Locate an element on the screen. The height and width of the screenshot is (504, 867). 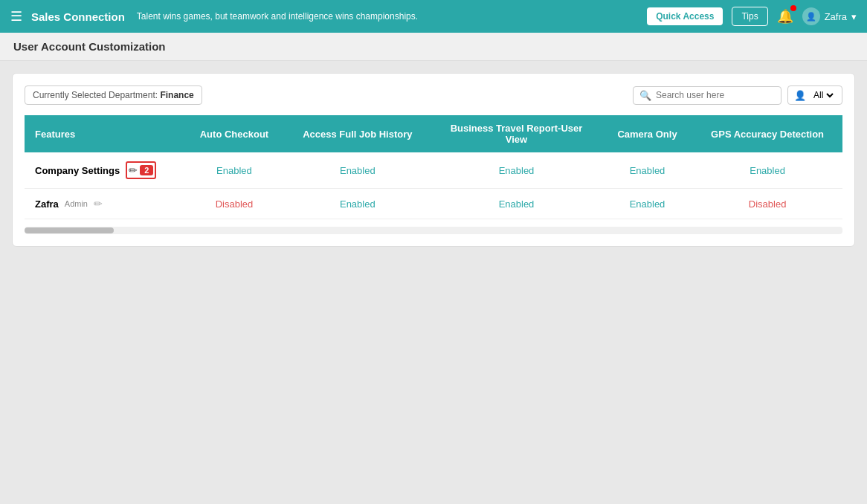
table-row: Company Settings✏2EnabledEnabledEnabledE… is located at coordinates (434, 171).